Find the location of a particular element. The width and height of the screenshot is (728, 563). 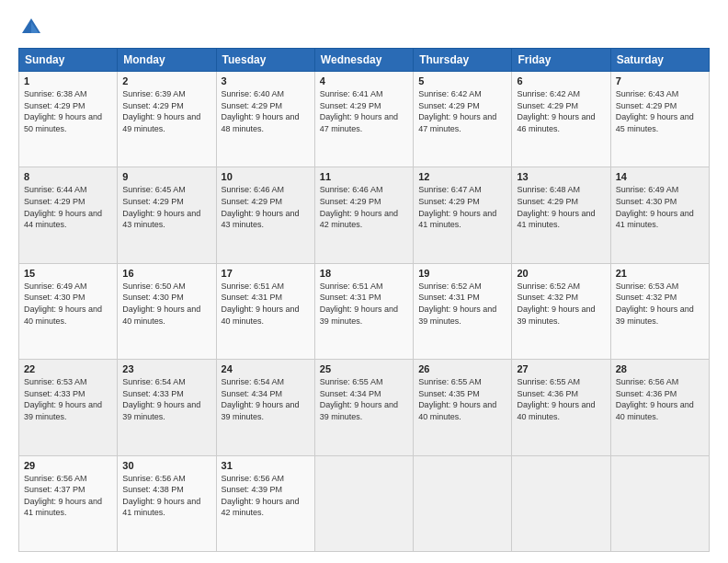

day-number: 4 is located at coordinates (364, 81).